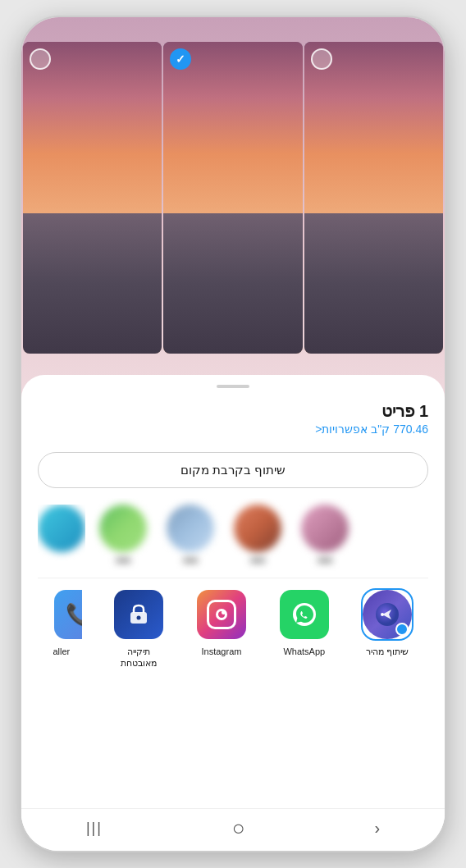 The height and width of the screenshot is (868, 466). I want to click on contact-name-3: ■■■, so click(258, 560).